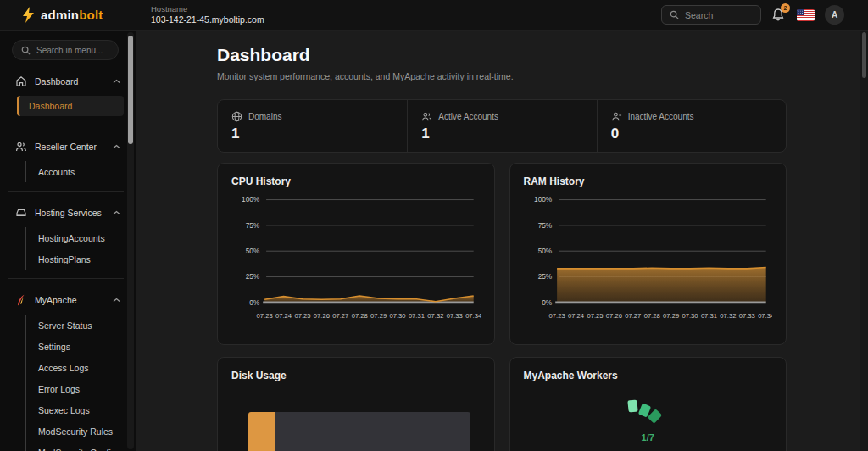 This screenshot has height=451, width=868. What do you see at coordinates (66, 300) in the screenshot?
I see `sidebar-section-myapache: MyApache` at bounding box center [66, 300].